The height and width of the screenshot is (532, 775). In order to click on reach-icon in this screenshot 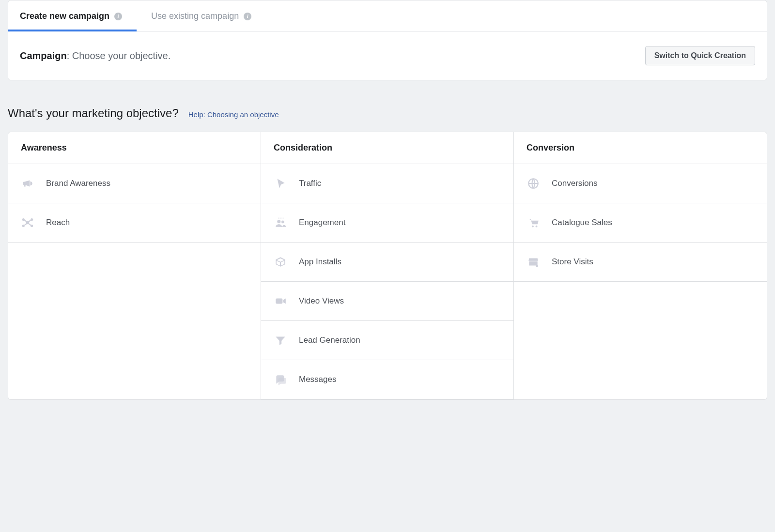, I will do `click(28, 223)`.